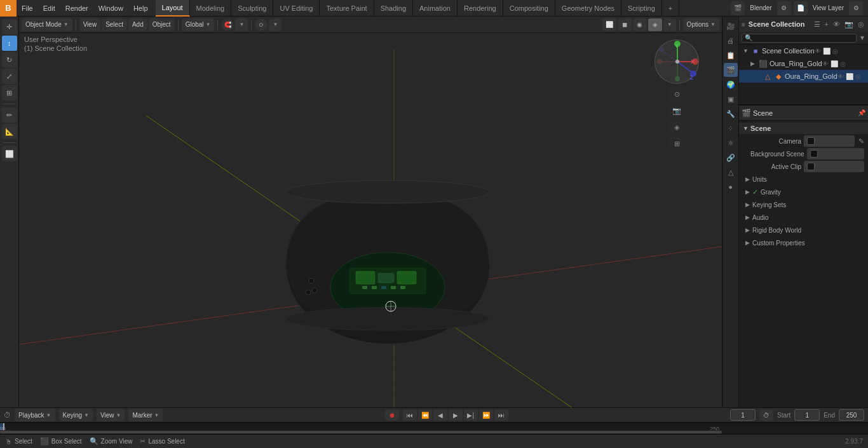 The height and width of the screenshot is (448, 868). Describe the element at coordinates (501, 415) in the screenshot. I see `jump-end-button: ⏭` at that location.